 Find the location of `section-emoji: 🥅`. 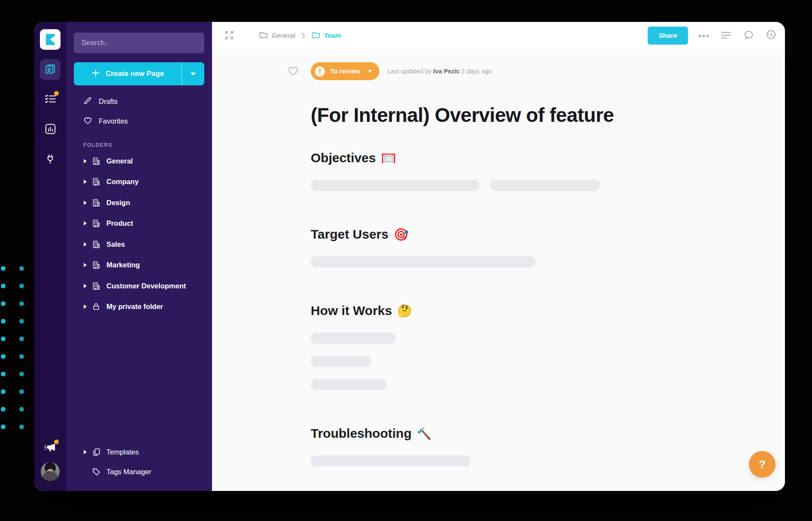

section-emoji: 🥅 is located at coordinates (389, 158).